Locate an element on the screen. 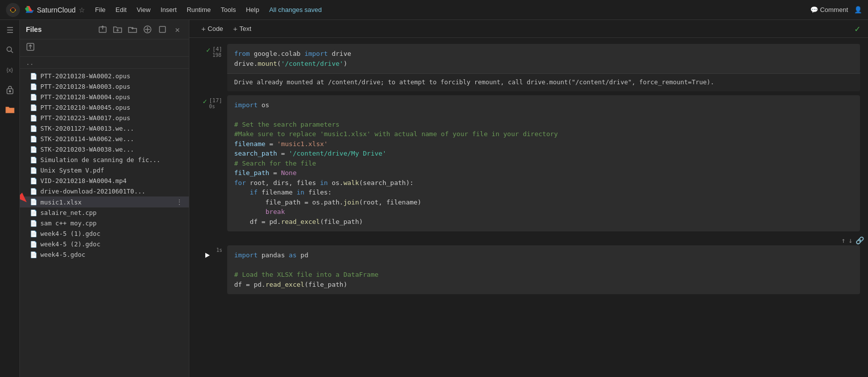  plus-icon: + is located at coordinates (203, 29).